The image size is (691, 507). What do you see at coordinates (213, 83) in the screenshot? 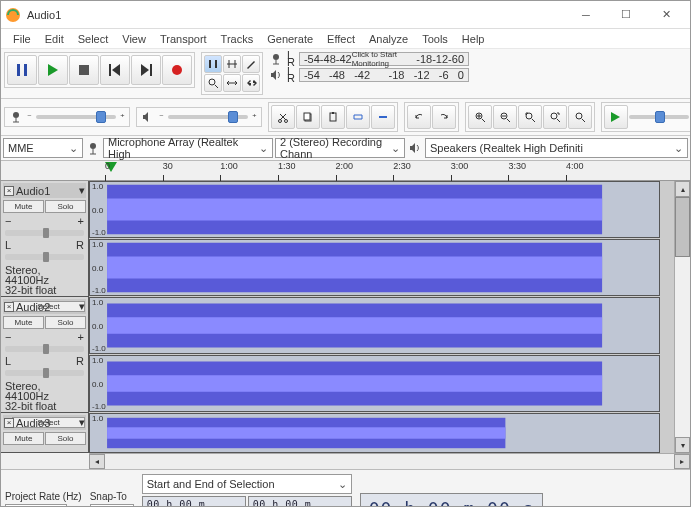
I see `zoom-tool-button` at bounding box center [213, 83].